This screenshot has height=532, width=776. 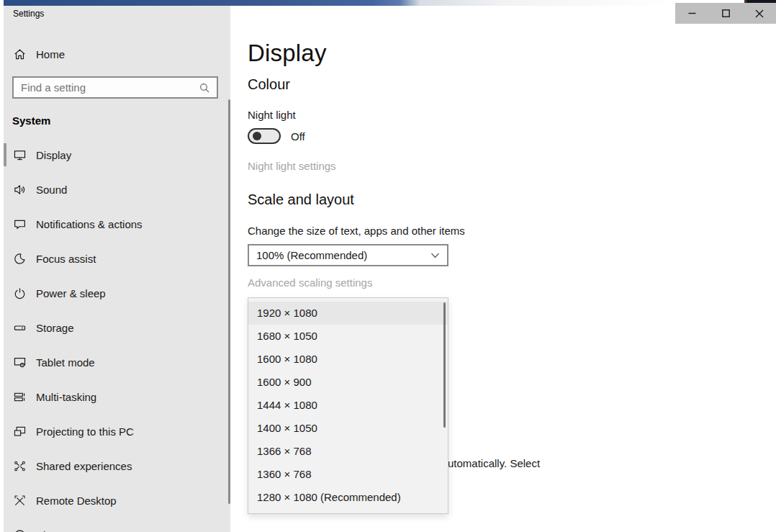 What do you see at coordinates (32, 121) in the screenshot?
I see `sidebar-section-title: System` at bounding box center [32, 121].